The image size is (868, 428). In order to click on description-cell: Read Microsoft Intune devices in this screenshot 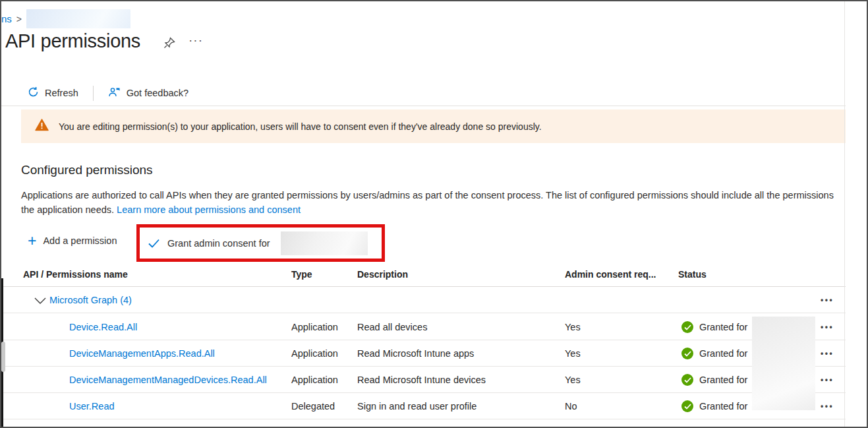, I will do `click(422, 380)`.